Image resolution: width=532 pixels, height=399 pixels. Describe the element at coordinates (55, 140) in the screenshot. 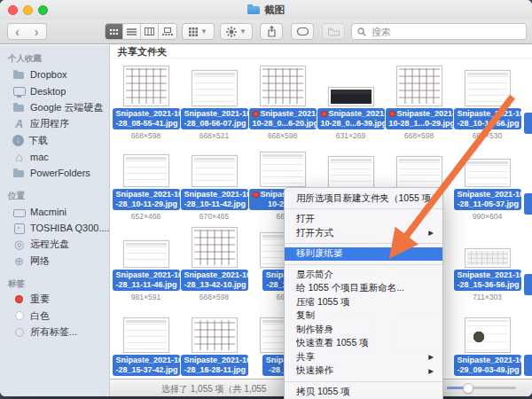

I see `sidebar-item-item: 下载` at that location.